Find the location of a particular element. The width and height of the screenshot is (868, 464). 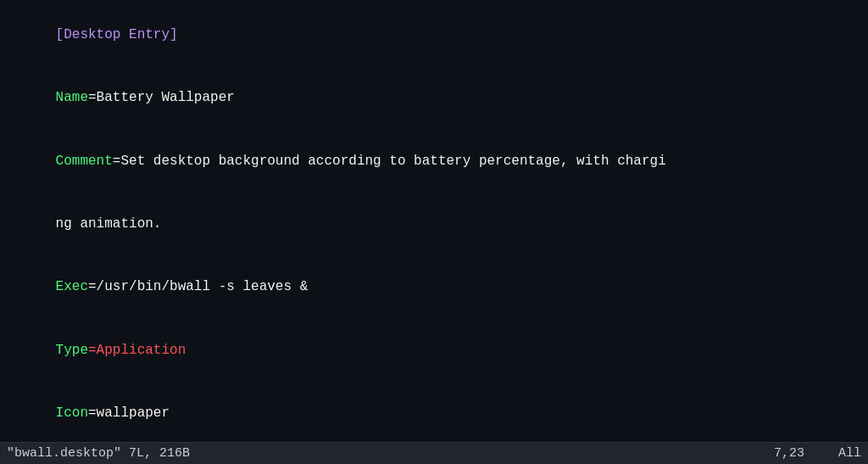

line-3: Comment=Set desktop background according… is located at coordinates (434, 161).